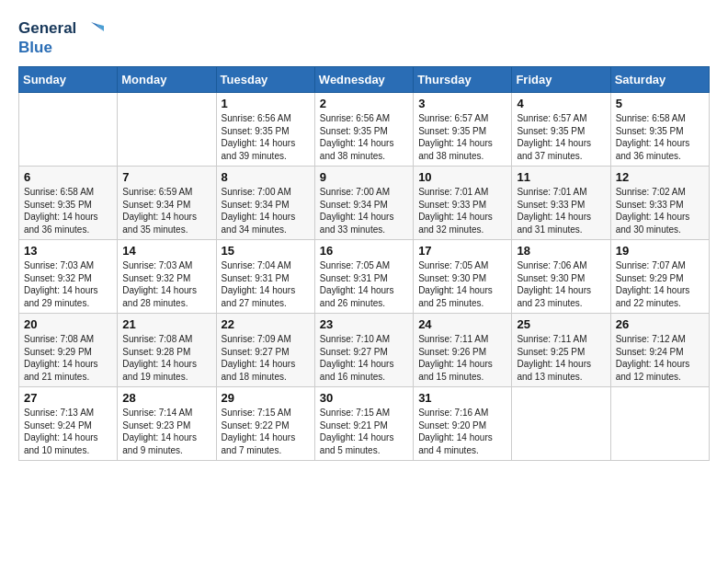  What do you see at coordinates (561, 203) in the screenshot?
I see `calendar-cell: 11Sunrise: 7:01 AM Sunset: 9:33 PM Dayli…` at bounding box center [561, 203].